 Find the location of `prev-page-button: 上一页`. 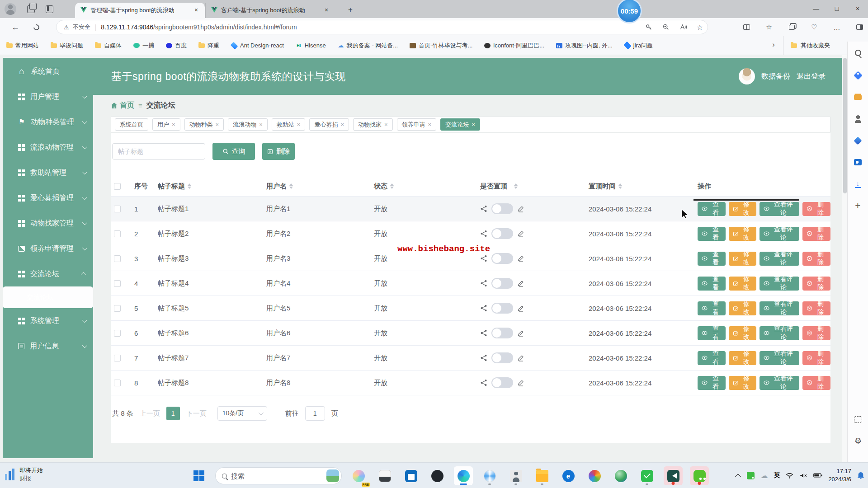

prev-page-button: 上一页 is located at coordinates (150, 414).